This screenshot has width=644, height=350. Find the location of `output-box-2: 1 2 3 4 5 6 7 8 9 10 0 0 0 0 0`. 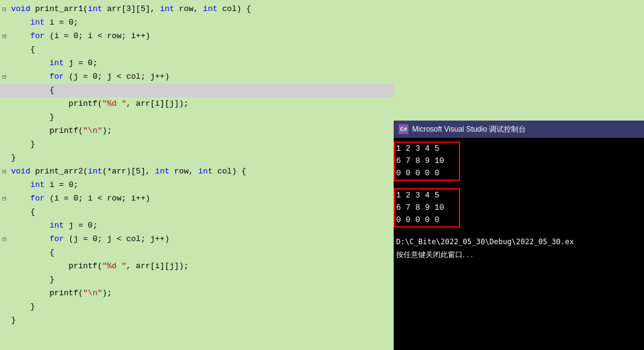

output-box-2: 1 2 3 4 5 6 7 8 9 10 0 0 0 0 0 is located at coordinates (427, 208).